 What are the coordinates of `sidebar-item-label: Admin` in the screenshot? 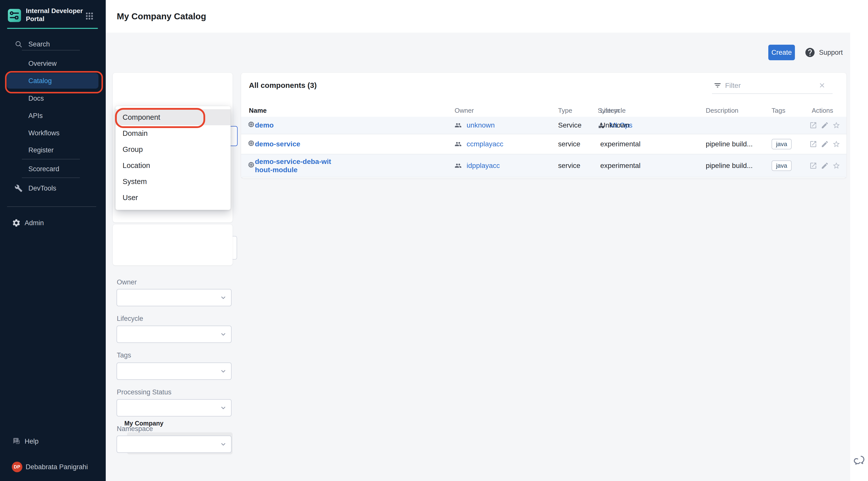 It's located at (34, 223).